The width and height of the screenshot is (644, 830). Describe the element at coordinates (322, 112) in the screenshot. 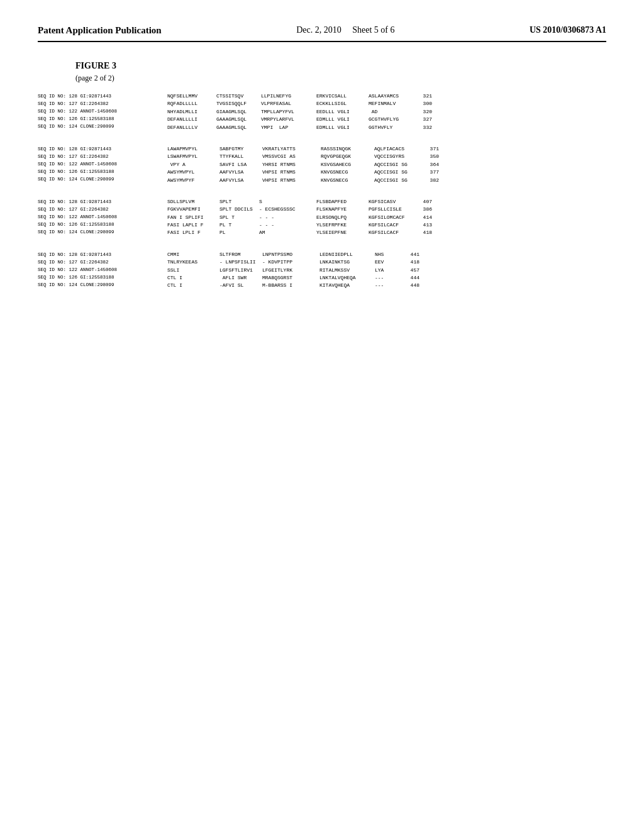

I see `alignment-block-1: SEQ ID NO: 128 GI:92871443 SEQ ID NO: 12…` at that location.